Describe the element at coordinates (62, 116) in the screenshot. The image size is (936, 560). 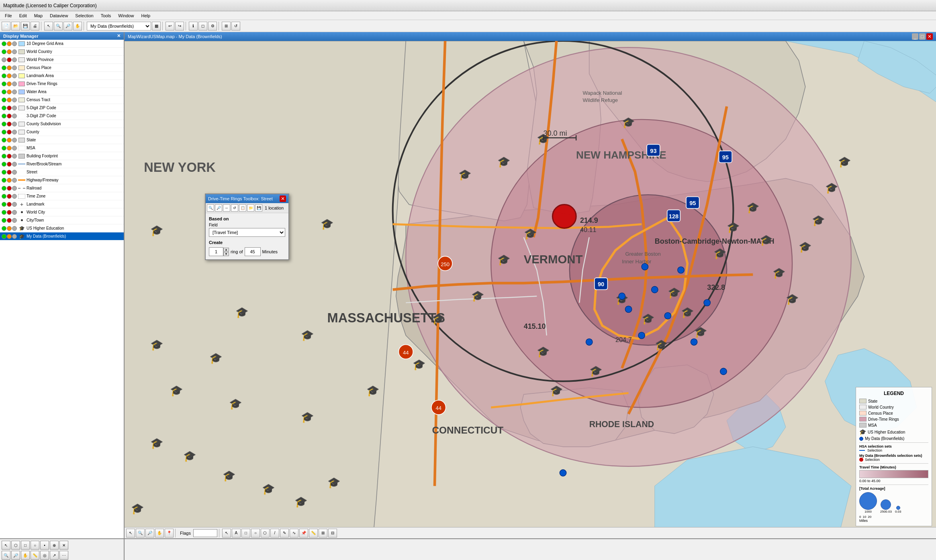
I see `layer-item-3-digit-zip-code: 3-Digit ZIP Code` at that location.